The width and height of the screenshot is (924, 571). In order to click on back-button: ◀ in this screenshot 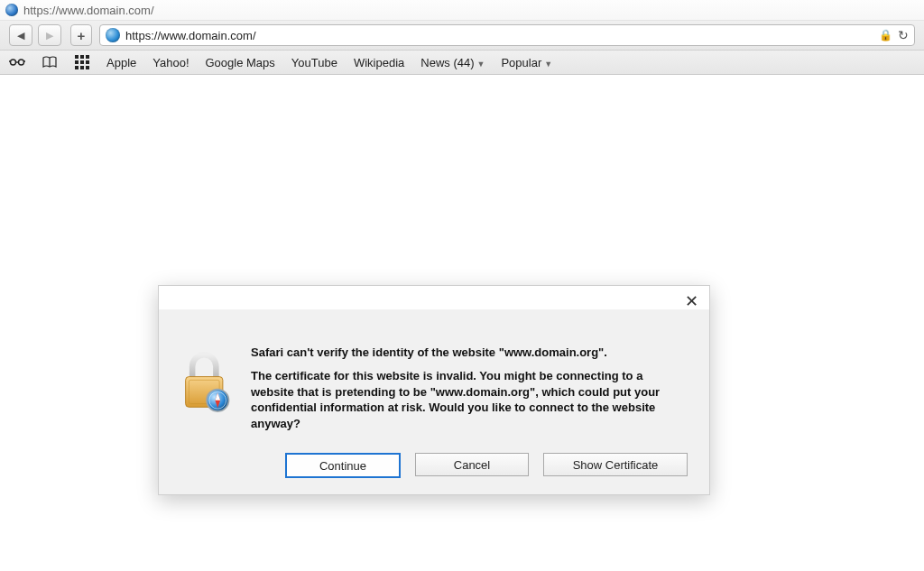, I will do `click(21, 35)`.